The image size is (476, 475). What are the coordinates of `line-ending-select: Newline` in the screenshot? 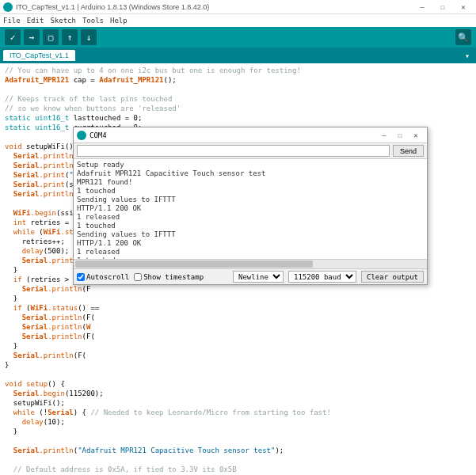 It's located at (258, 277).